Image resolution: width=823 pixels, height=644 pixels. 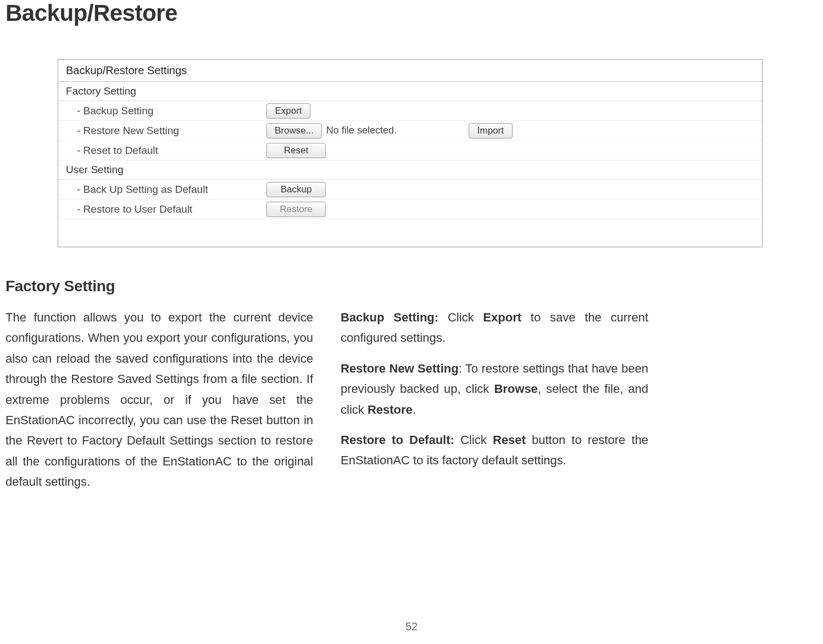 What do you see at coordinates (410, 111) in the screenshot?
I see `backup-setting-row: - Backup Setting Export` at bounding box center [410, 111].